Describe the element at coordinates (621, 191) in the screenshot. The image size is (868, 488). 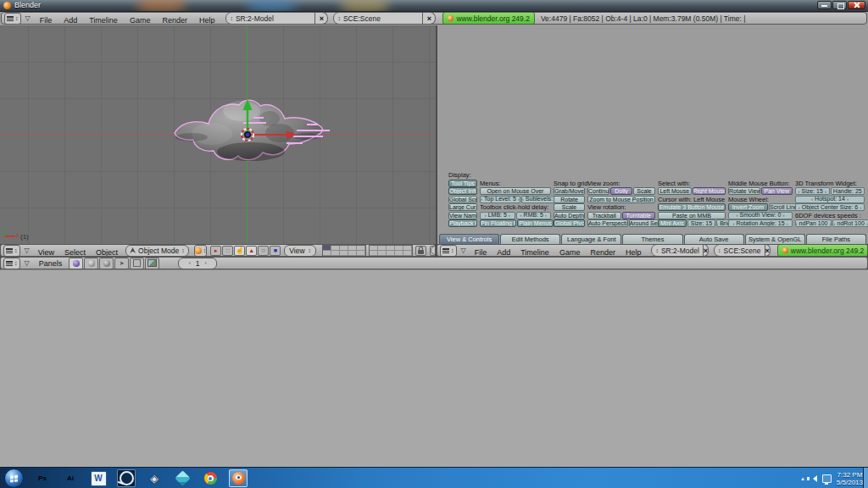
I see `pref-toggle-dolly: Dolly` at that location.